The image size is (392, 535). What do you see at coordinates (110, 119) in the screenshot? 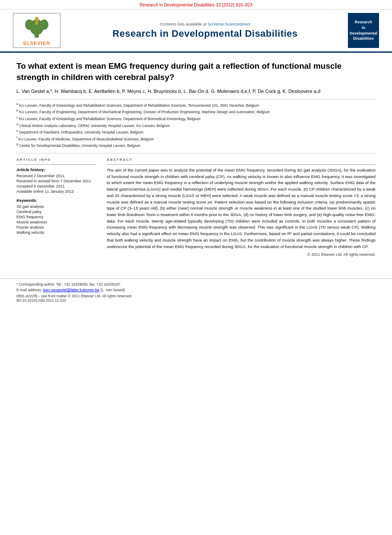
I see `affil-c-text: KU Leuven, Faculty of Kinesiology and Re…` at bounding box center [110, 119].